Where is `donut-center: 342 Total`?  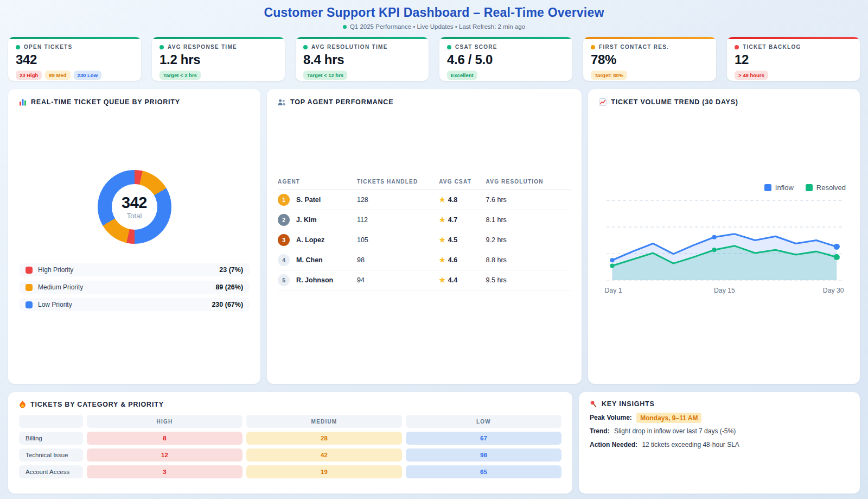
donut-center: 342 Total is located at coordinates (135, 207).